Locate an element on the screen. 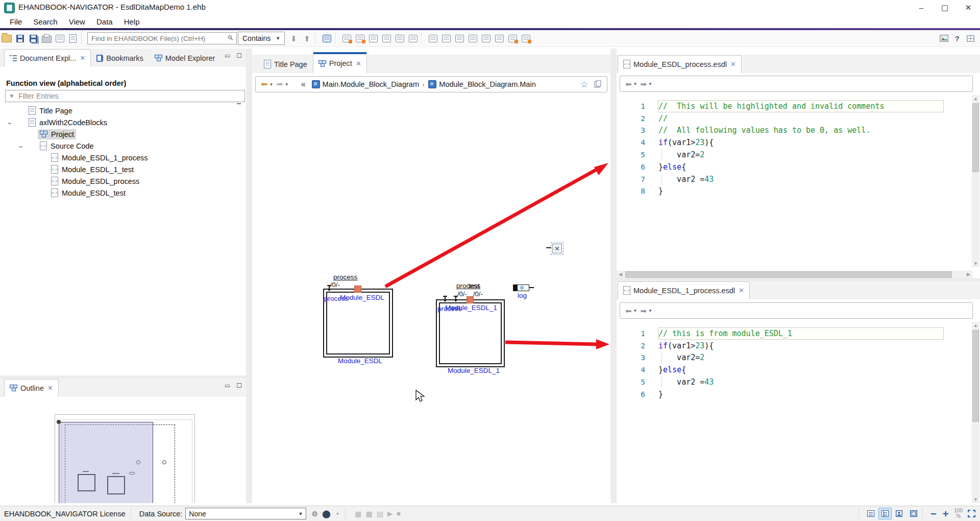 The width and height of the screenshot is (980, 521). outline-viewport-overlay is located at coordinates (106, 463).